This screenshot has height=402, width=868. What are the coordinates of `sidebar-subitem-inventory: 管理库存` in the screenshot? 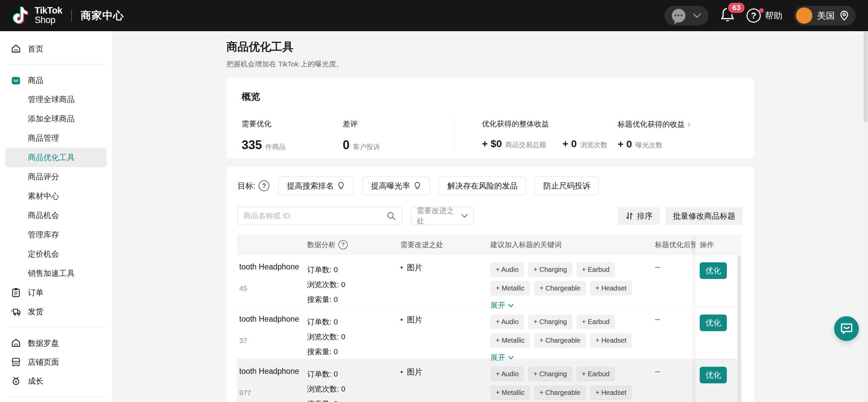 It's located at (56, 235).